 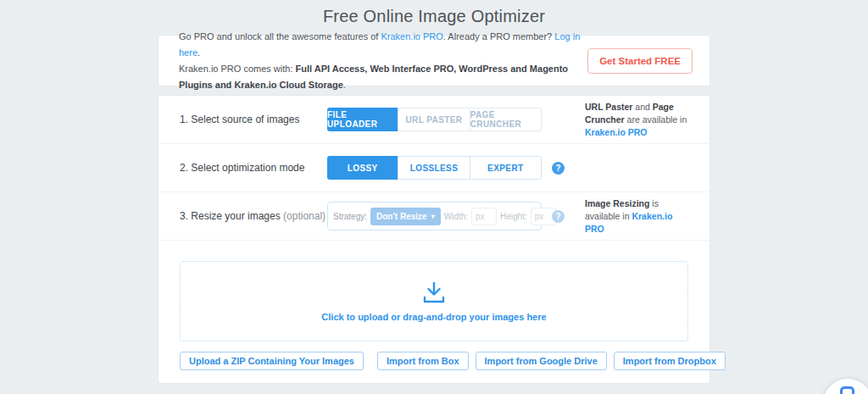 What do you see at coordinates (541, 361) in the screenshot?
I see `import-google-drive-button: Import from Google Drive` at bounding box center [541, 361].